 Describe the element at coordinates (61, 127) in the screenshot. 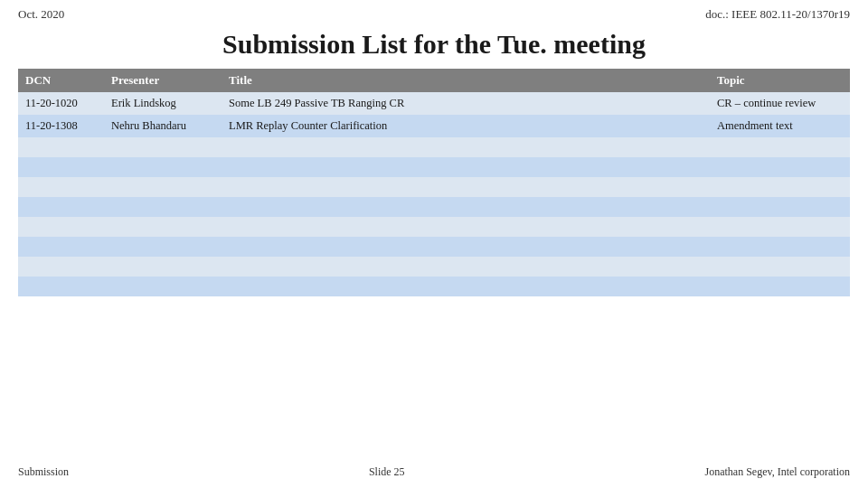

I see `cell-dcn: 11-20-1308` at that location.